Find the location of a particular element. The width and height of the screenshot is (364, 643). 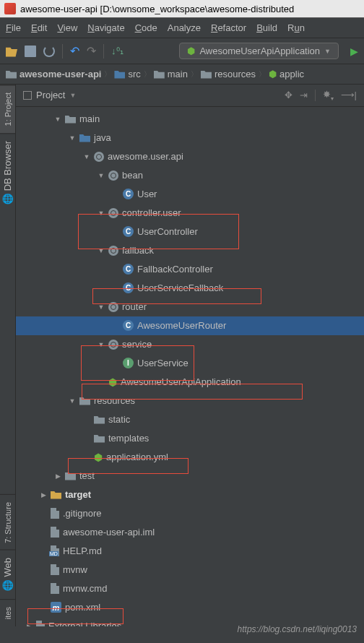

tree-node-mvnw-cmd: mvnw.cmd is located at coordinates (190, 589).